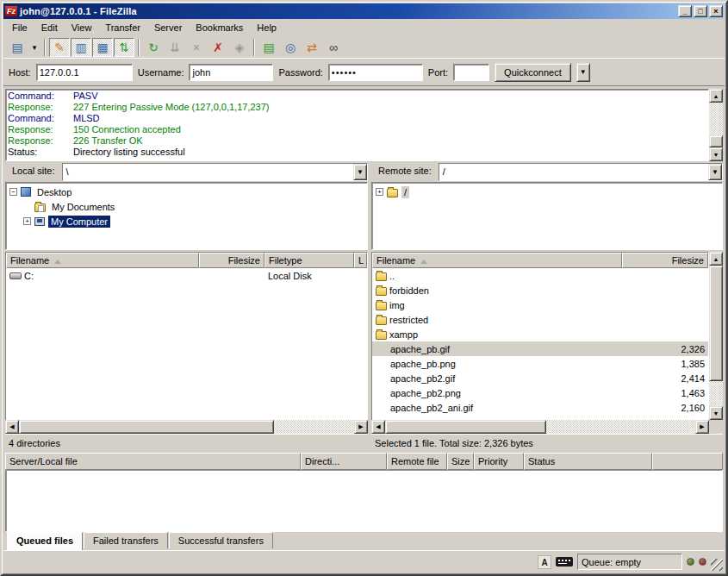  Describe the element at coordinates (126, 540) in the screenshot. I see `queue-tab: Failed transfers` at that location.